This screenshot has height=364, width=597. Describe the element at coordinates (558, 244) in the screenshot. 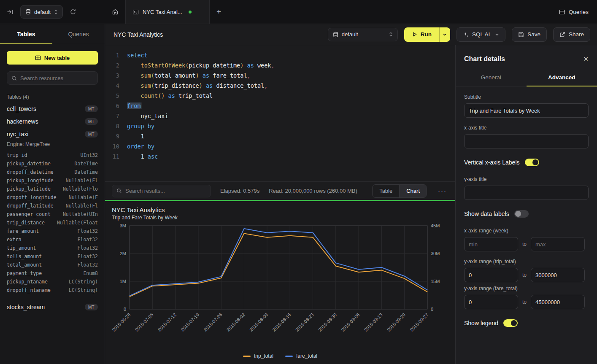

I see `xaxis-range-max-input` at that location.